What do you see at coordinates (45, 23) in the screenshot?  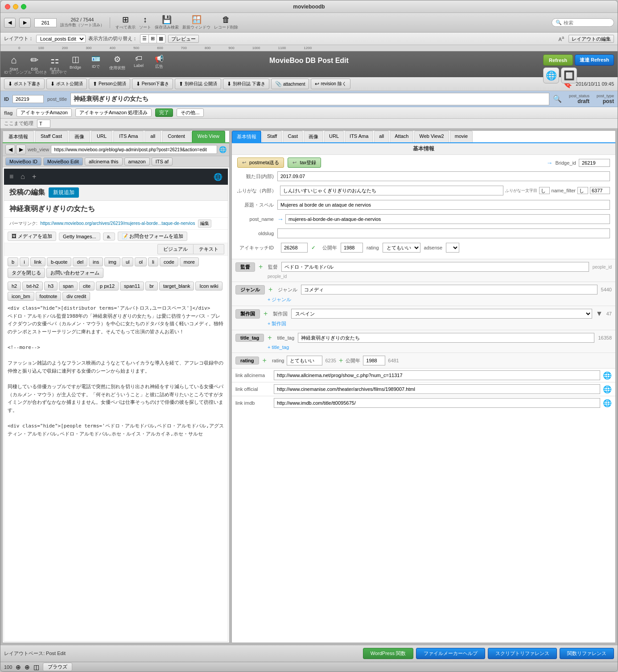 I see `record-number-input: 261` at bounding box center [45, 23].